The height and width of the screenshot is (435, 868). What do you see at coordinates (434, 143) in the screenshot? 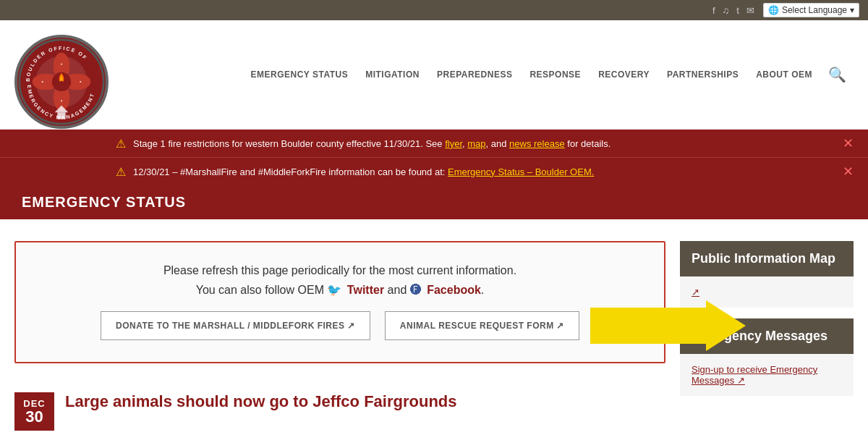
I see `alert-bar-1: ⚠ Stage 1 fire restrictions for western …` at bounding box center [434, 143].